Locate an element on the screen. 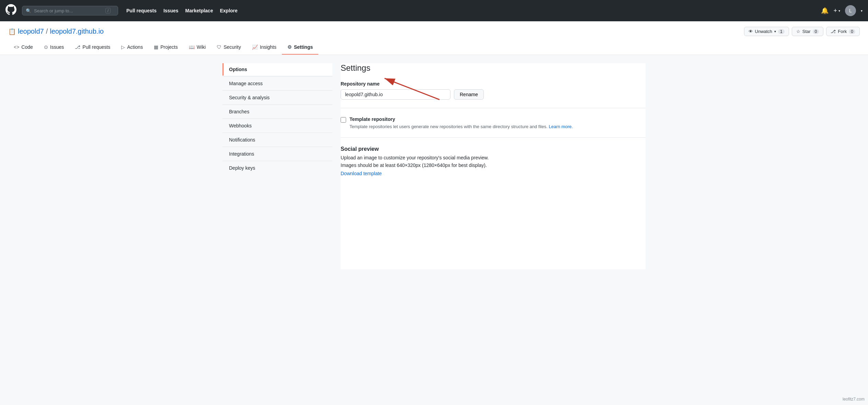 The height and width of the screenshot is (405, 868). tab-pull-requests: ⎇ Pull requests is located at coordinates (93, 47).